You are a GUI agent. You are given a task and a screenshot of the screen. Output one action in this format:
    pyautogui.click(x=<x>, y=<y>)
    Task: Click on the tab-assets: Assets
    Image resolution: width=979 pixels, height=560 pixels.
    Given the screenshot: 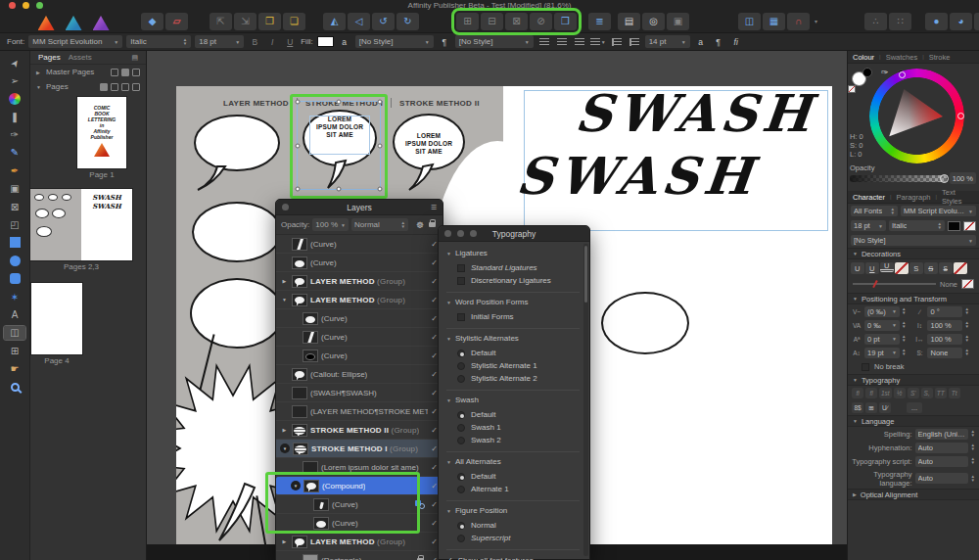 What is the action you would take?
    pyautogui.click(x=80, y=57)
    